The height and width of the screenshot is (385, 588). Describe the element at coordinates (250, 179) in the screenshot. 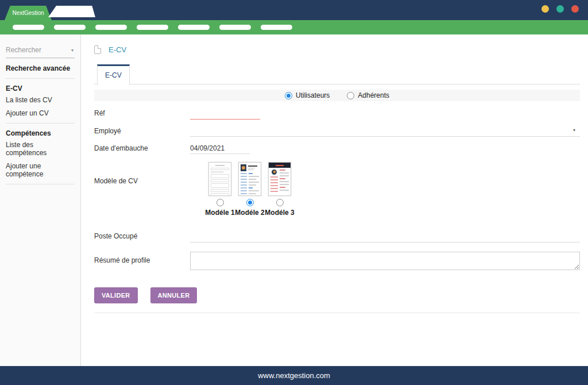

I see `cv-template-2-thumbnail` at that location.